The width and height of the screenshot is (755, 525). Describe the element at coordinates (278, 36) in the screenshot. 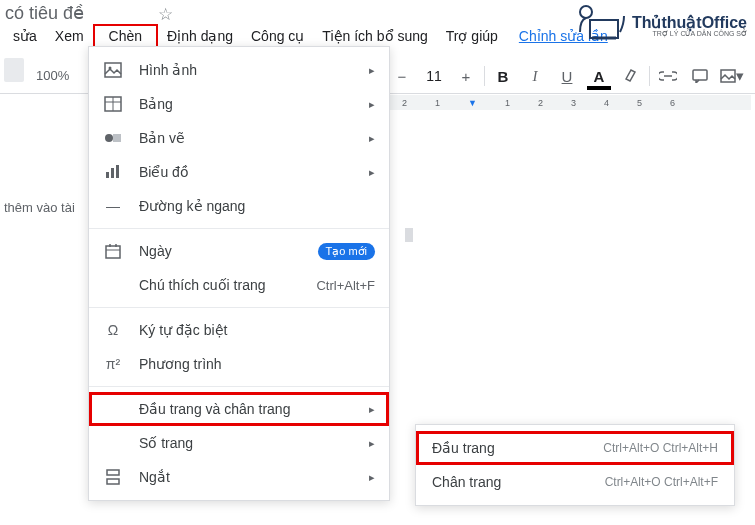

I see `menu-tools: Công cụ` at that location.